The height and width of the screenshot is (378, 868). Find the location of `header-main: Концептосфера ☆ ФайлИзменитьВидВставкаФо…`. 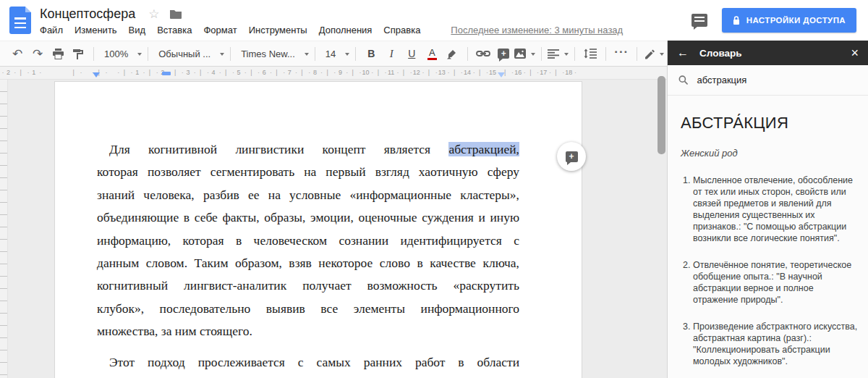

header-main: Концептосфера ☆ ФайлИзменитьВидВставкаФо… is located at coordinates (362, 20).